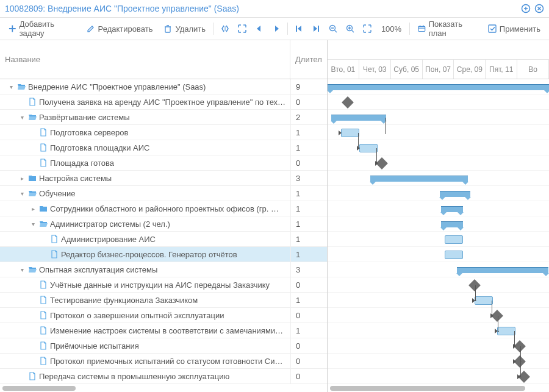 The height and width of the screenshot is (392, 549). I want to click on expand-columns-button, so click(242, 29).